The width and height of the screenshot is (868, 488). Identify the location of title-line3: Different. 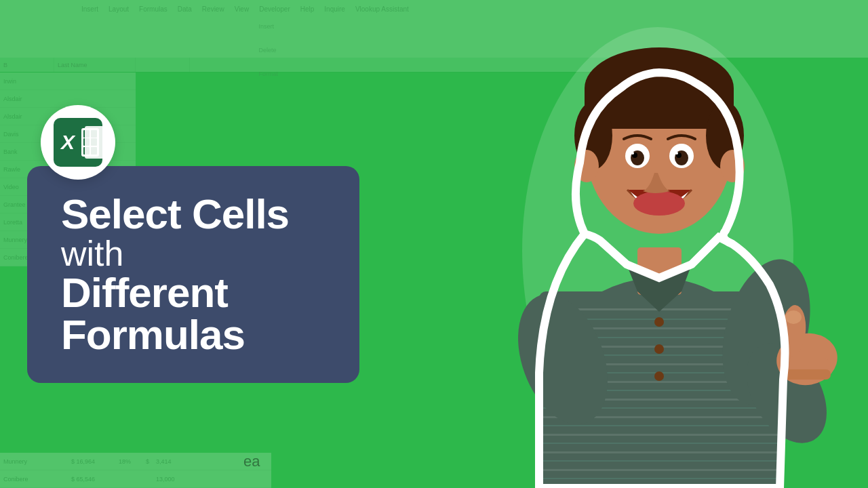
(193, 293).